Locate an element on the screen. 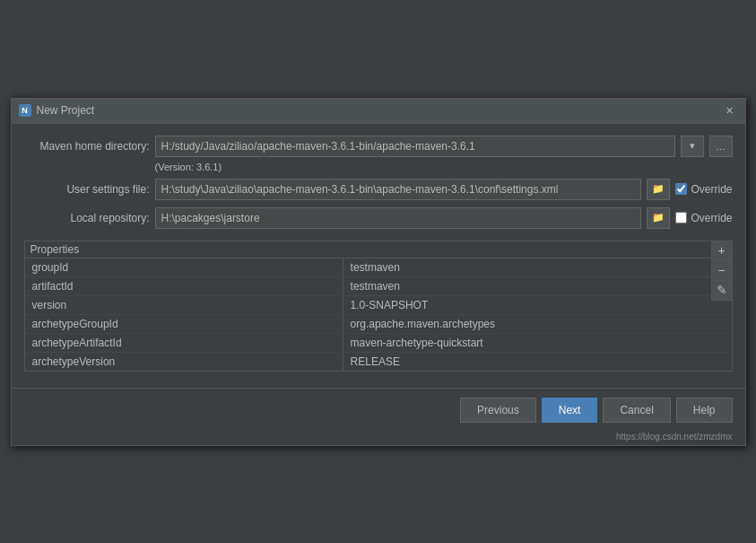  next-button: Next is located at coordinates (570, 410).